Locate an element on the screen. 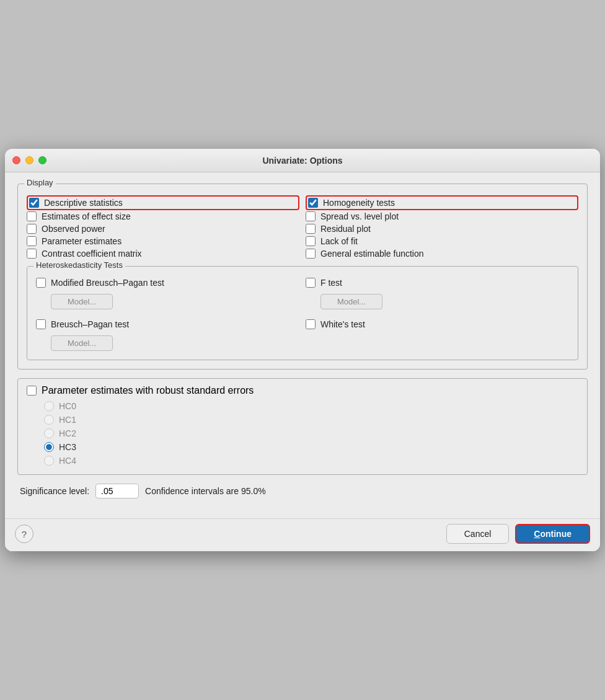  display-grid: Descriptive statistics Estimates of effe… is located at coordinates (302, 228).